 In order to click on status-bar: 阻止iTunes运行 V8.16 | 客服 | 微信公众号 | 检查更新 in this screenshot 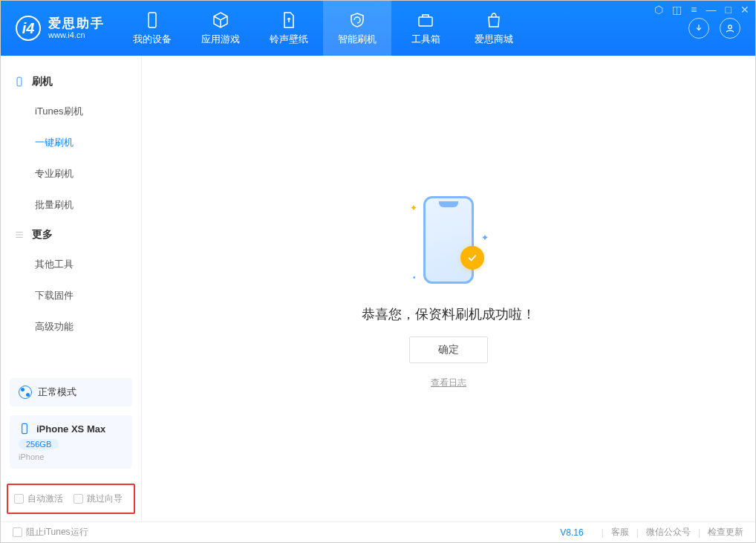, I will do `click(378, 532)`.